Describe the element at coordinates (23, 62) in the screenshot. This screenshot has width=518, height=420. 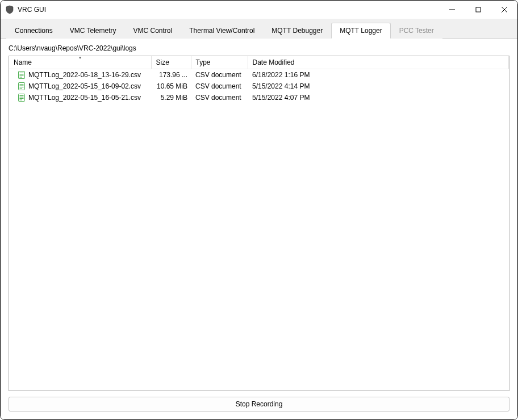
I see `column-header-name-label: Name` at that location.